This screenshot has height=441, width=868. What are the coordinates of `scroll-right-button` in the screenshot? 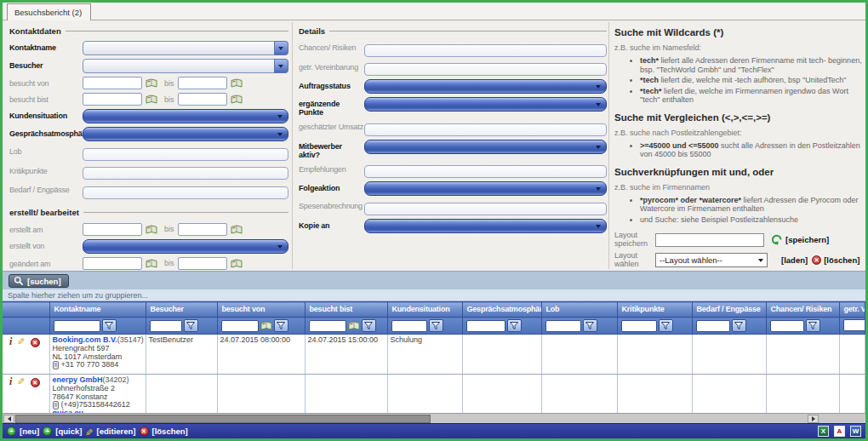 It's located at (814, 419).